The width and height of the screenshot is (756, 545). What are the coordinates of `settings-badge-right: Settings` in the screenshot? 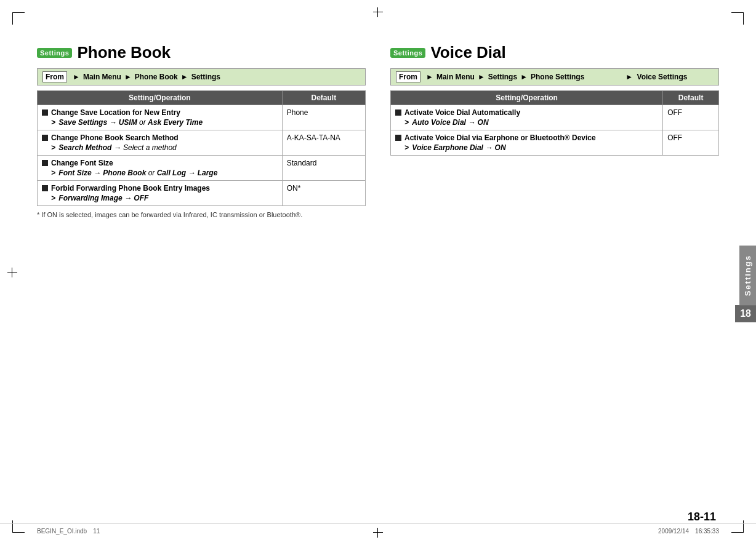 It's located at (408, 53).